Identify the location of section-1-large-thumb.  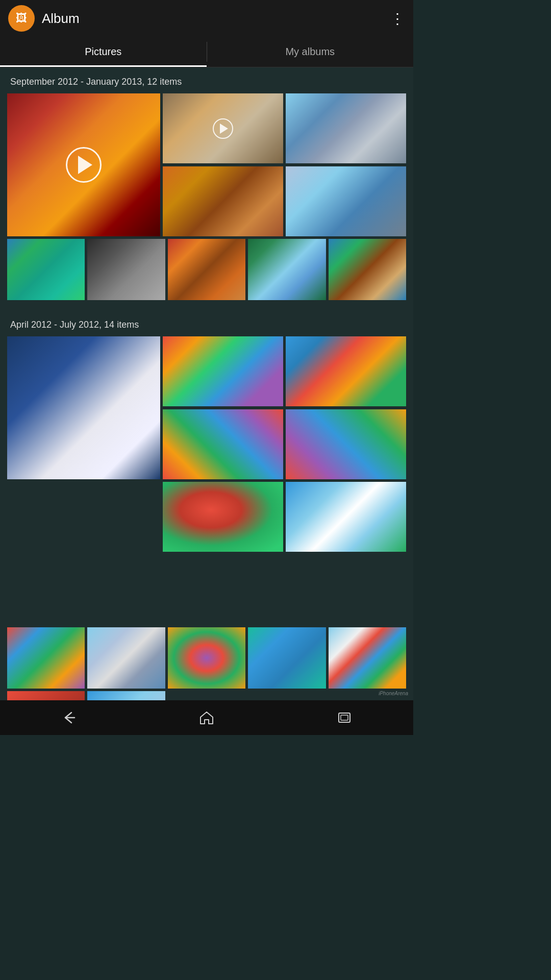
(84, 165).